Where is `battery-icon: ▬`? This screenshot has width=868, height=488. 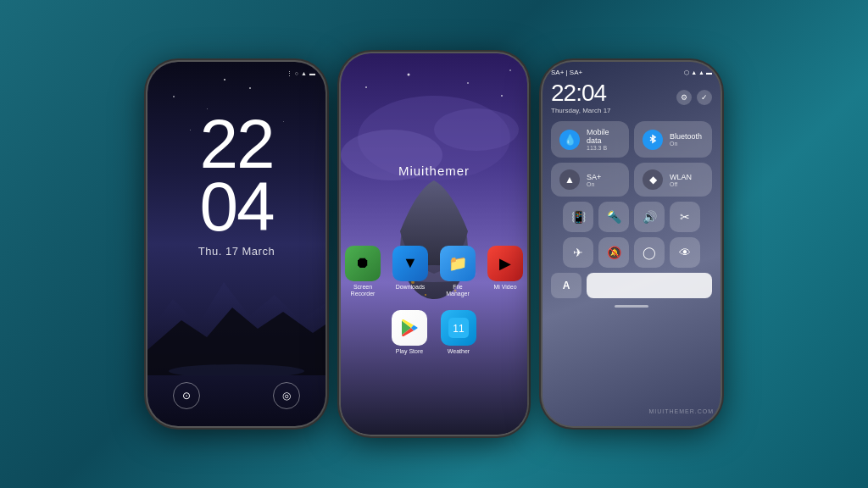
battery-icon: ▬ is located at coordinates (312, 74).